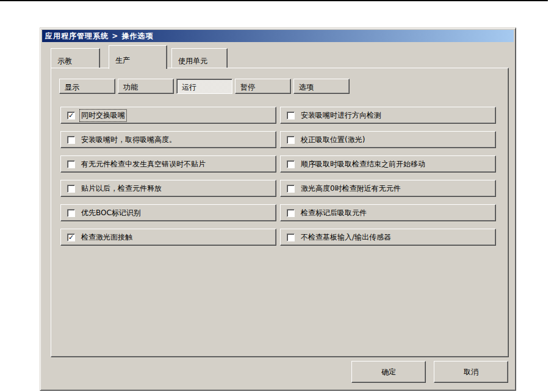 The width and height of the screenshot is (557, 392). What do you see at coordinates (263, 87) in the screenshot?
I see `subtab-pause: 暂停` at bounding box center [263, 87].